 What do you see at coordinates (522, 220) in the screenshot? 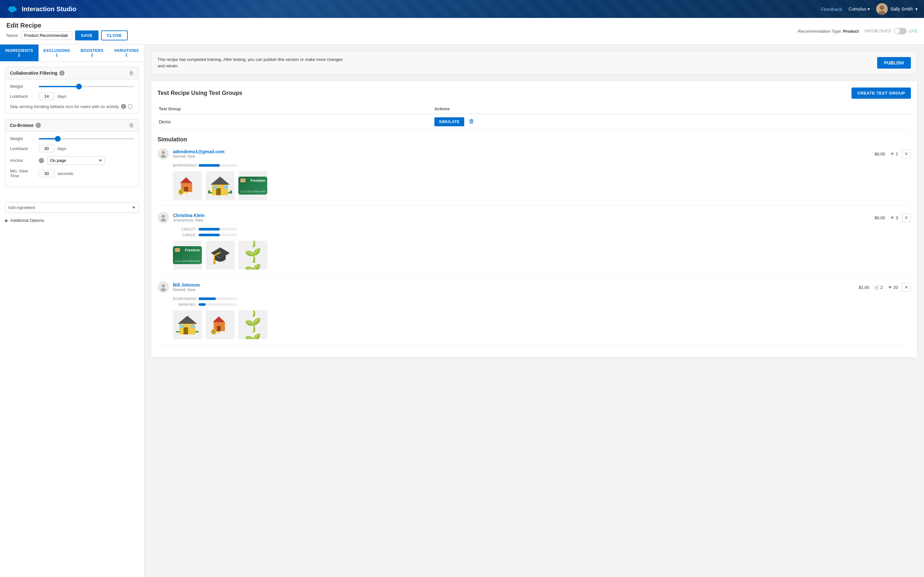
I see `user-sub-2: Anonymous, New` at bounding box center [522, 220].